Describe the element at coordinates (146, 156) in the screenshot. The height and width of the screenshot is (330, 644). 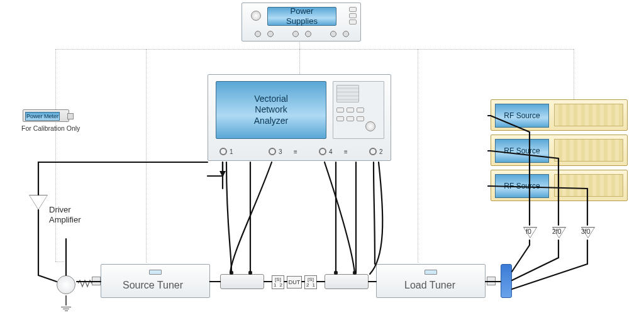
I see `bus-to-srctuner` at that location.